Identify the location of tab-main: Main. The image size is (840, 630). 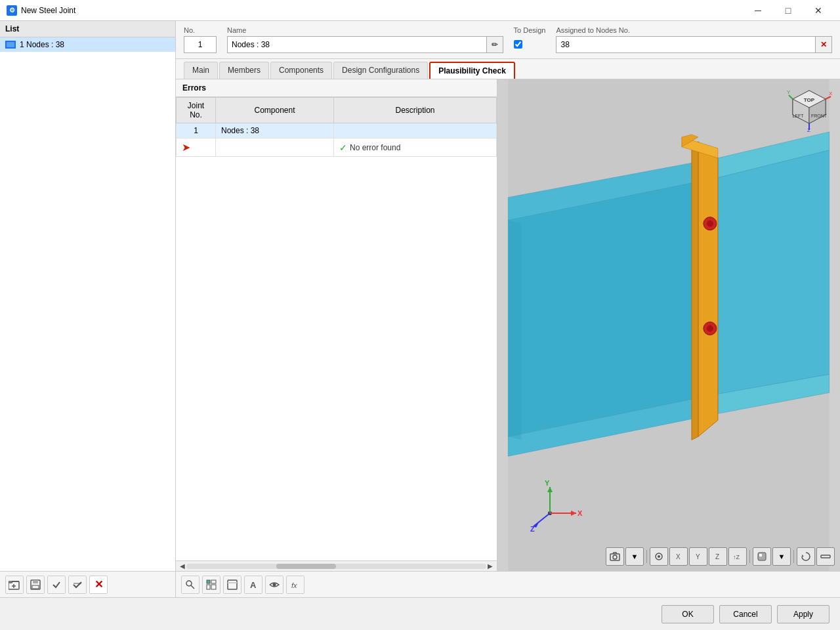
(201, 70).